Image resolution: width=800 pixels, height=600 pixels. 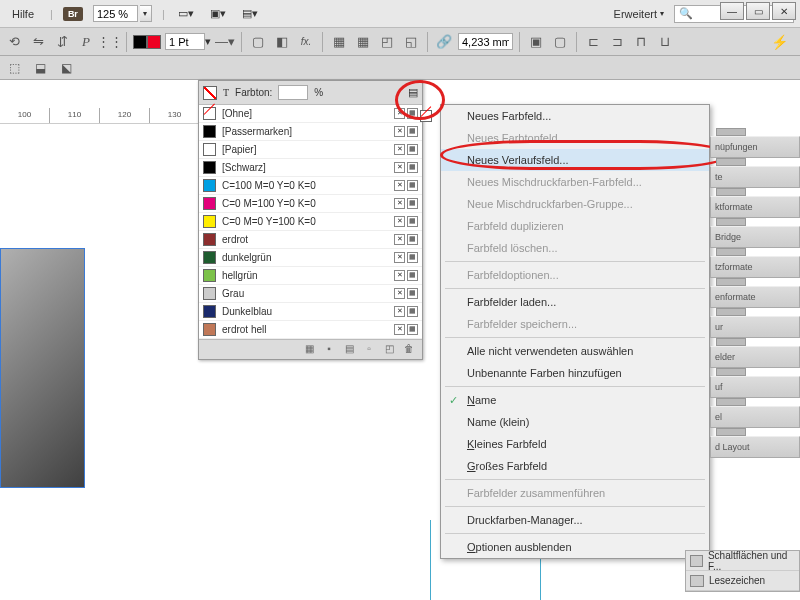 I want to click on swatch-row: Dunkelblau✕▦, so click(x=310, y=312).